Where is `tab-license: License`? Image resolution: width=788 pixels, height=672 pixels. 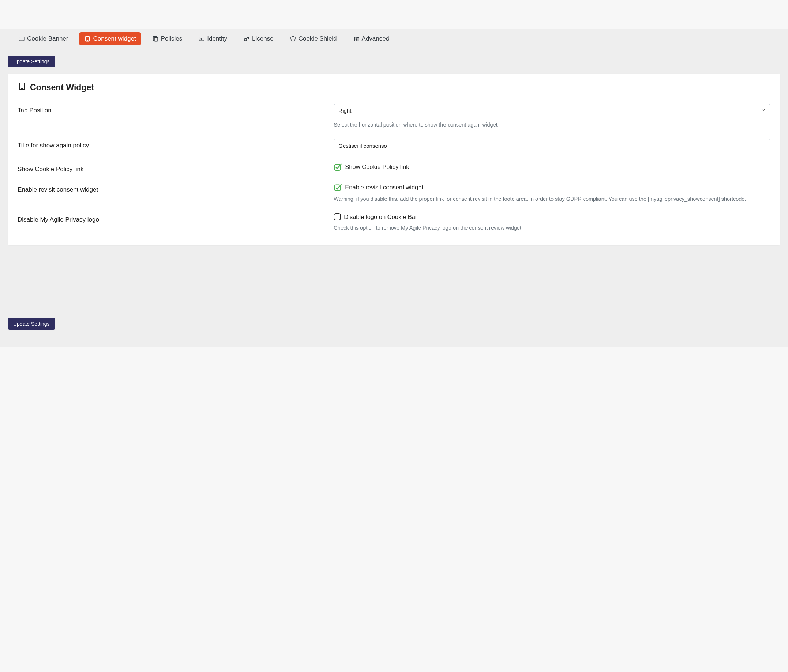
tab-license: License is located at coordinates (259, 39).